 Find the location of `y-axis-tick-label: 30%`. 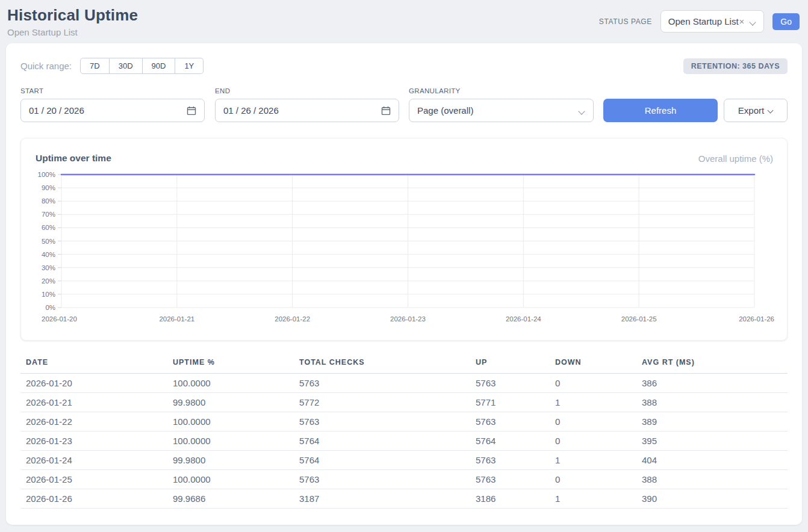

y-axis-tick-label: 30% is located at coordinates (48, 268).